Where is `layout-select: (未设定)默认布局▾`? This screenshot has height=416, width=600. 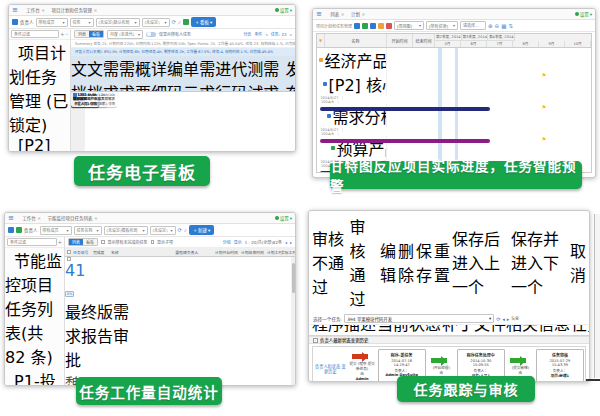
layout-select: (未设定)默认布局▾ is located at coordinates (118, 22).